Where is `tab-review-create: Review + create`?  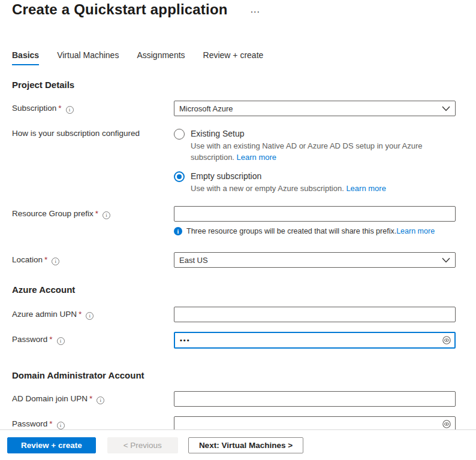
tab-review-create: Review + create is located at coordinates (234, 58).